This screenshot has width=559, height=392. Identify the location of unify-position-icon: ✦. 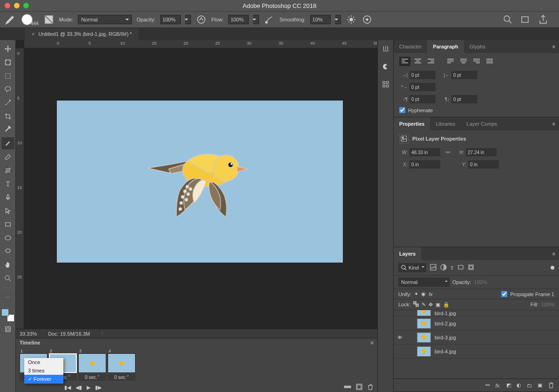
(416, 294).